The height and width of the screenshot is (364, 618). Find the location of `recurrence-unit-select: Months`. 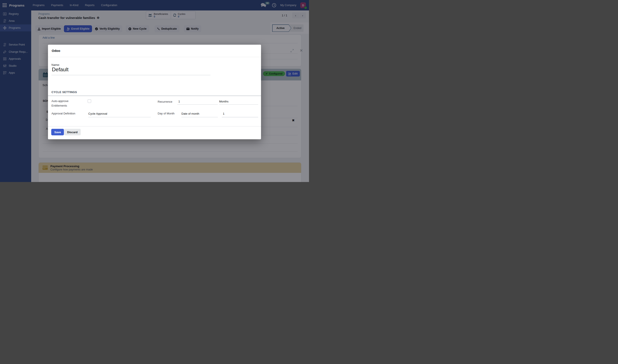

recurrence-unit-select: Months is located at coordinates (224, 102).